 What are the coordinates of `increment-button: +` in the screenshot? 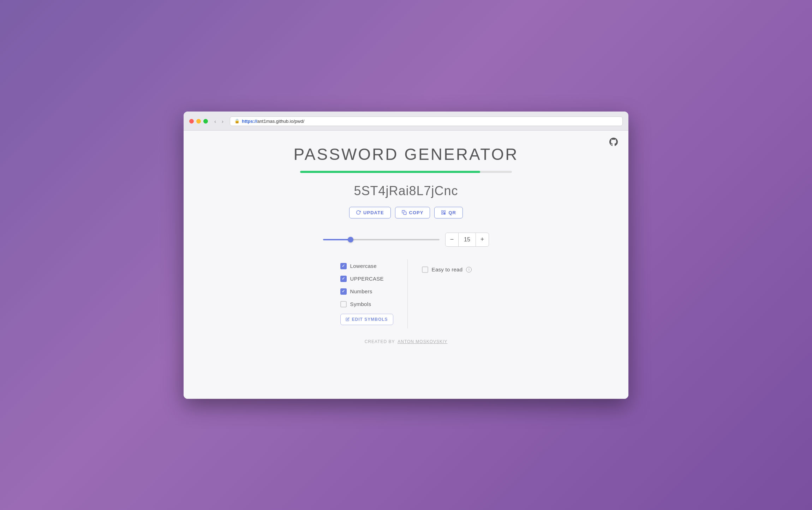 It's located at (482, 240).